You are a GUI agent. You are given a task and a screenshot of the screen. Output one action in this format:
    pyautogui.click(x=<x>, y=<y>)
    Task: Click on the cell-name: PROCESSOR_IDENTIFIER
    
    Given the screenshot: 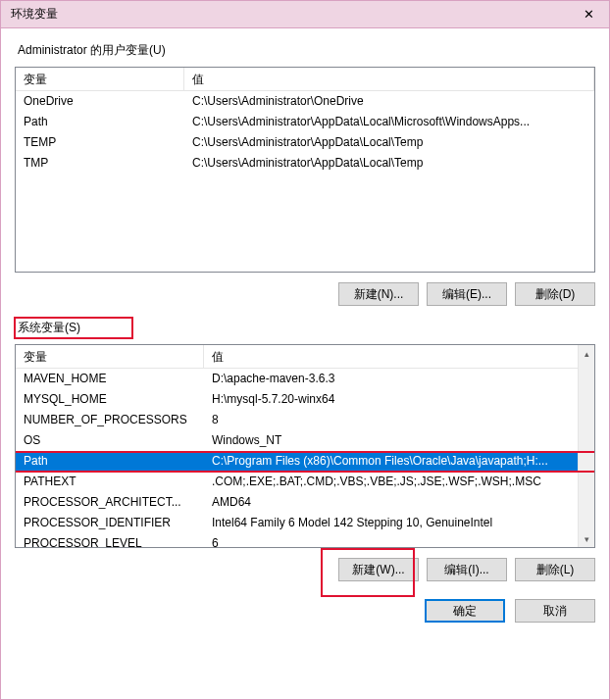 What is the action you would take?
    pyautogui.click(x=110, y=524)
    